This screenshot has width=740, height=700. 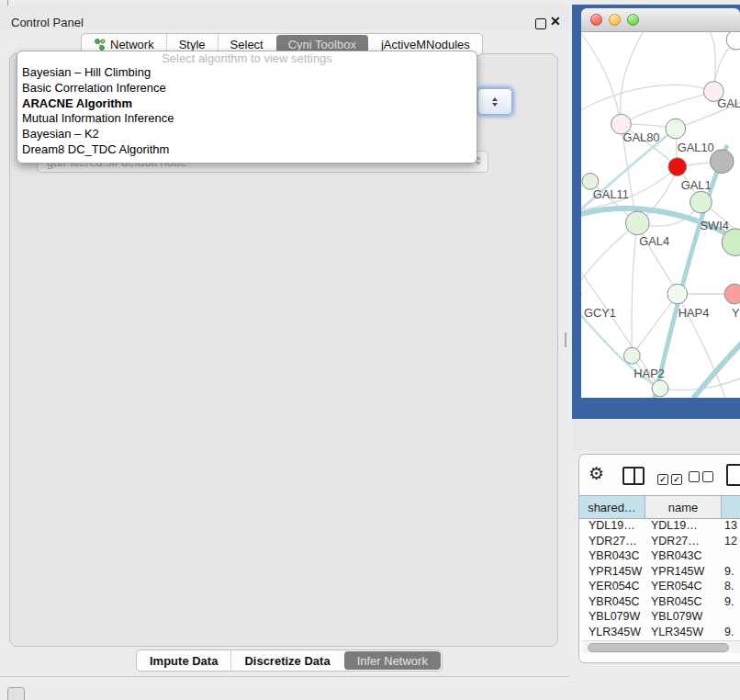 I want to click on network-node-label: HAP2, so click(x=649, y=373).